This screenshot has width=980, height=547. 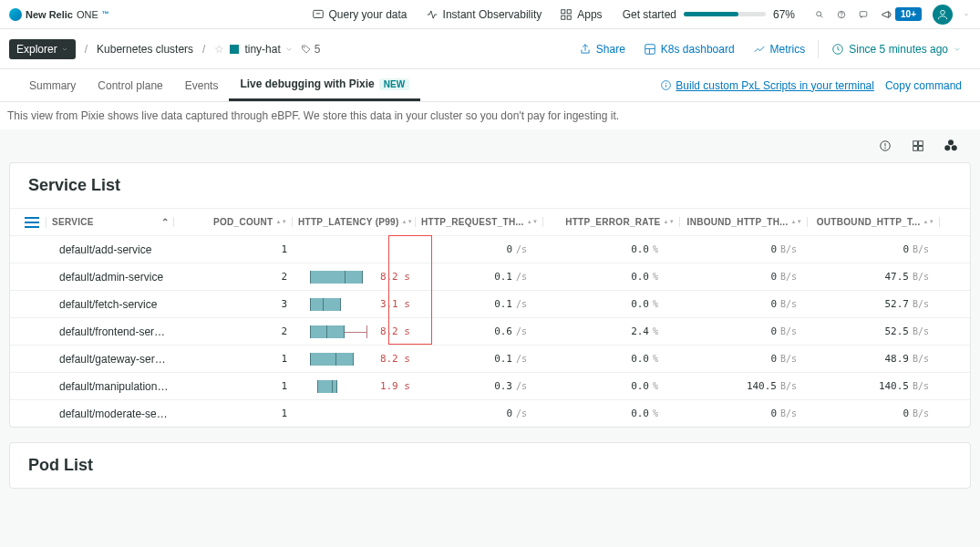 I want to click on share-icon, so click(x=585, y=49).